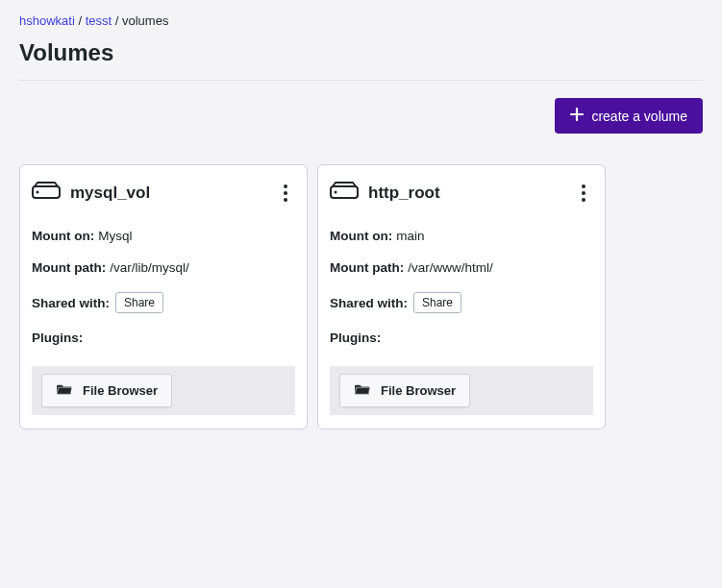  Describe the element at coordinates (410, 236) in the screenshot. I see `mount-on-value: main` at that location.